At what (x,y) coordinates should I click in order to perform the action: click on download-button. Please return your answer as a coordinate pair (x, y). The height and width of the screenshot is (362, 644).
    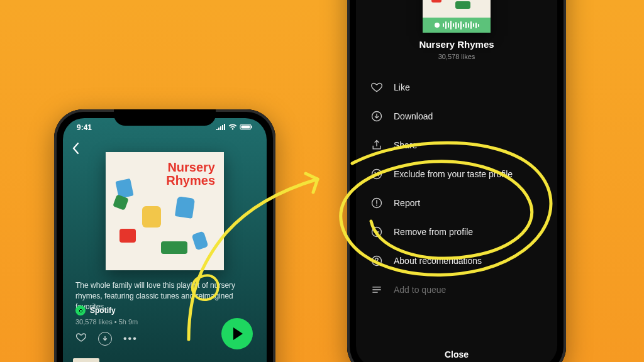
    Looking at the image, I should click on (105, 339).